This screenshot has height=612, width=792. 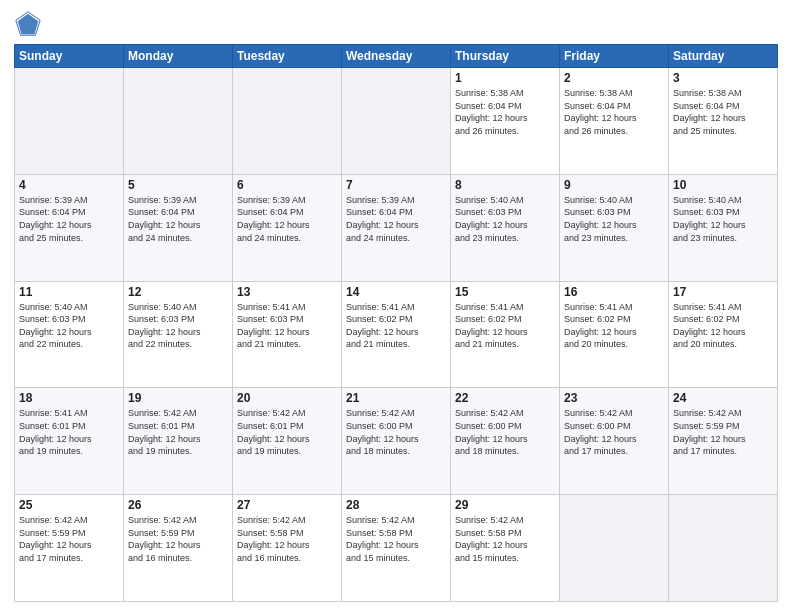 I want to click on calendar-day-header: Wednesday, so click(x=396, y=56).